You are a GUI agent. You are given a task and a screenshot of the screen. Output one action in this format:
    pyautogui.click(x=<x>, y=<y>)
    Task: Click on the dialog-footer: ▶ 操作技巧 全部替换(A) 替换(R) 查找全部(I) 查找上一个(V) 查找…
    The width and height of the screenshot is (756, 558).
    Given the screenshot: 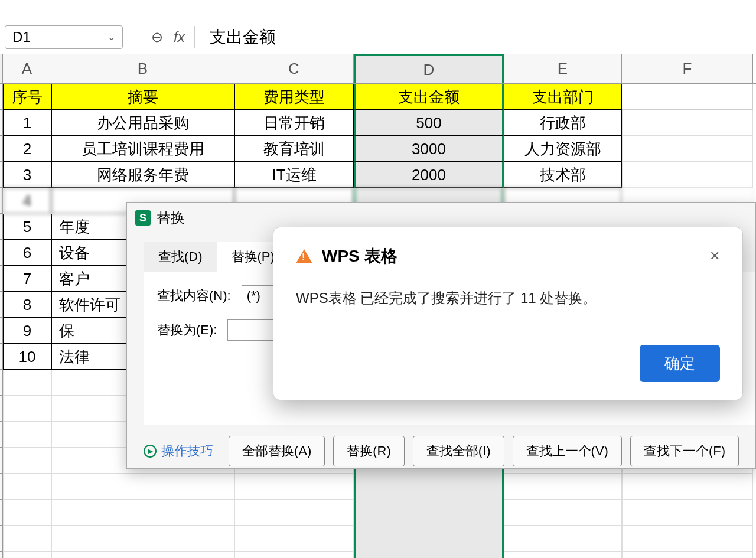 What is the action you would take?
    pyautogui.click(x=441, y=451)
    